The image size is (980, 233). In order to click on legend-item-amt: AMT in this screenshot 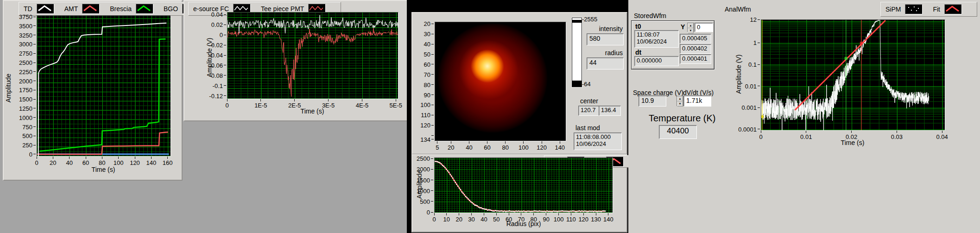, I will do `click(82, 9)`.